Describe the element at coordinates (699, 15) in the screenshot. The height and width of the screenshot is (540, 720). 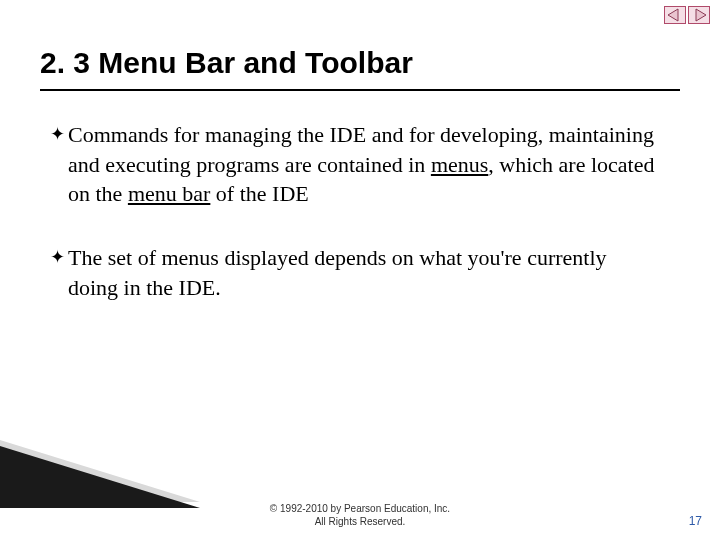
I see `next-arrow-icon` at that location.